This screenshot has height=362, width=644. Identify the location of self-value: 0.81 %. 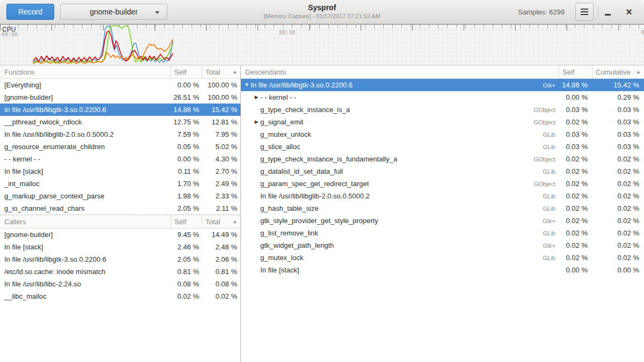
(187, 271).